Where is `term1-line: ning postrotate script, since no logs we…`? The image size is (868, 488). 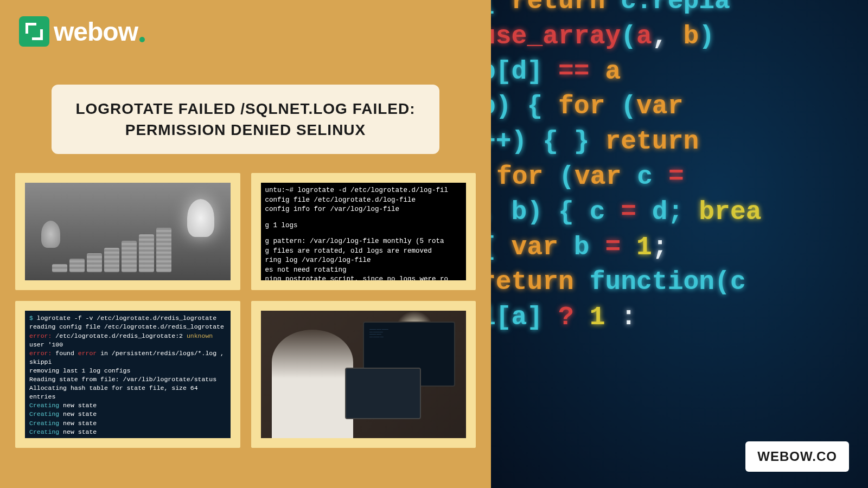
term1-line: ning postrotate script, since no logs we… is located at coordinates (363, 278).